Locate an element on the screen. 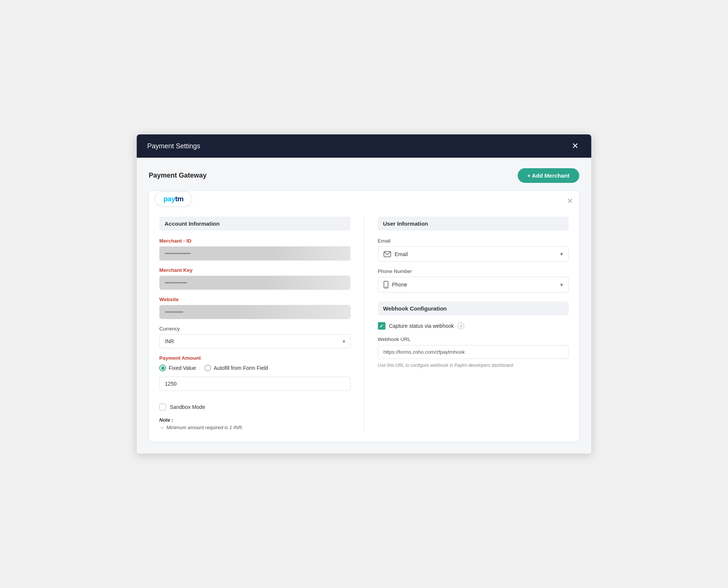  webhook-section: Webhook Configuration Capture status via… is located at coordinates (473, 335).